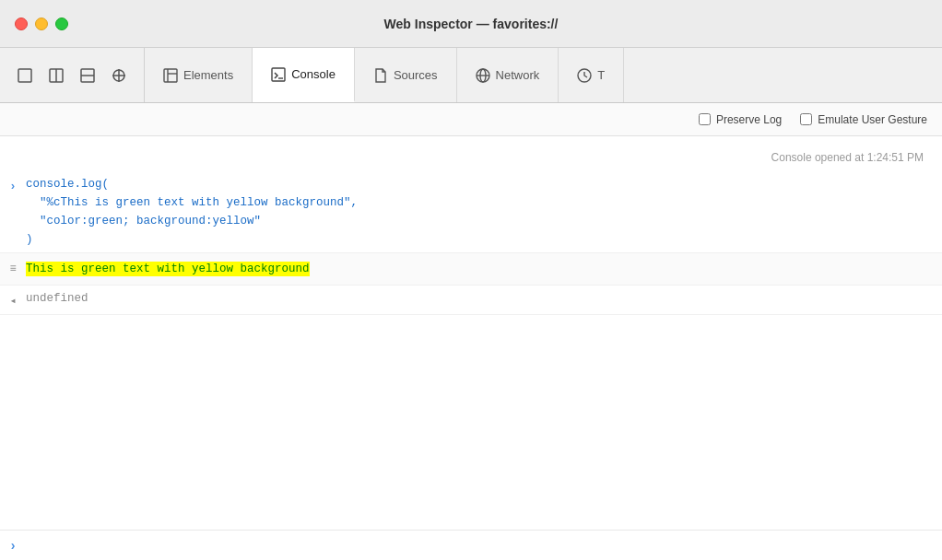  I want to click on console-entry-result: ◂ undefined, so click(471, 300).